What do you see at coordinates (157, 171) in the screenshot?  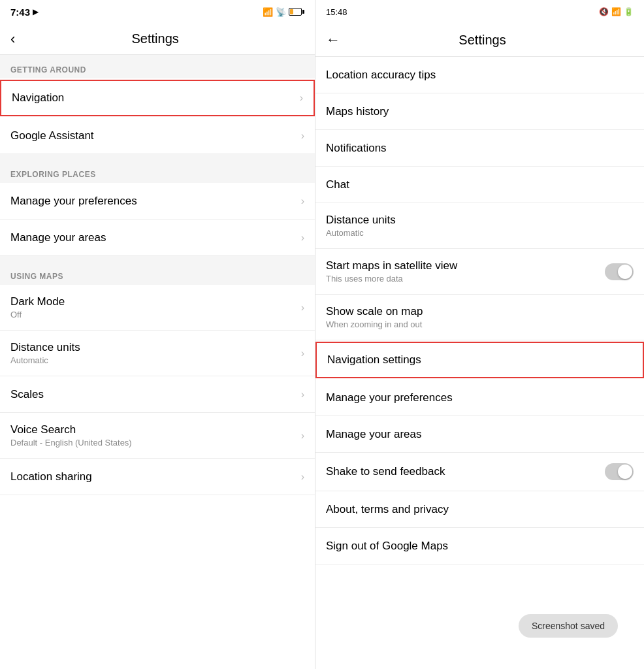 I see `section-header-exploring-places: EXPLORING PLACES` at bounding box center [157, 171].